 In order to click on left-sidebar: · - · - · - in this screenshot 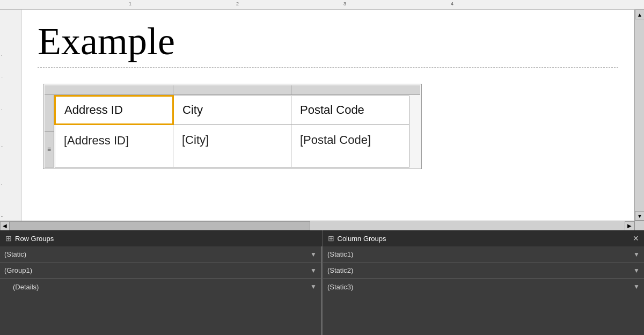, I will do `click(11, 115)`.